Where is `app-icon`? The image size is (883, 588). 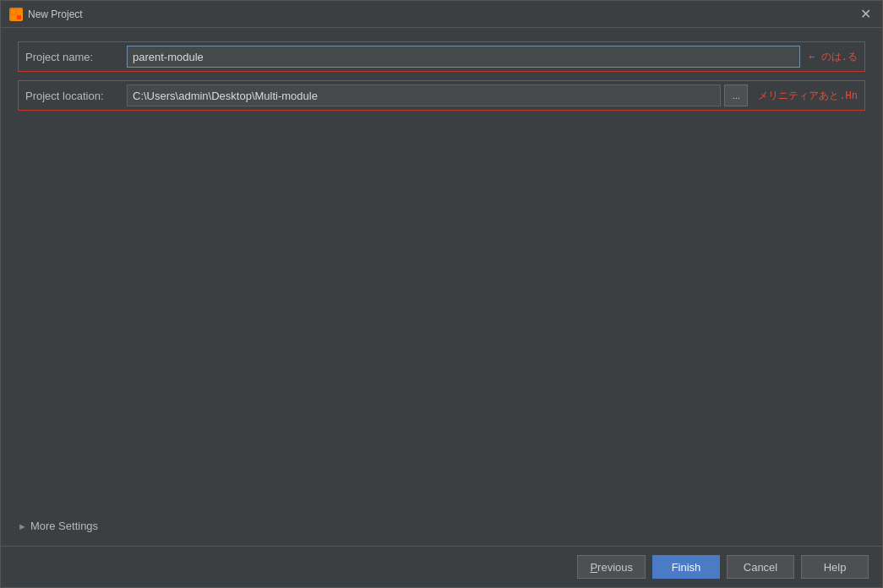 app-icon is located at coordinates (16, 14).